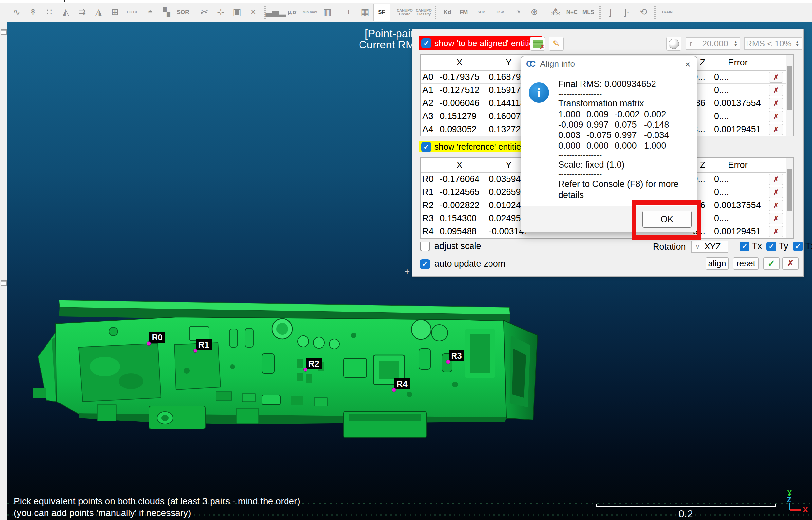 This screenshot has width=812, height=520. Describe the element at coordinates (167, 12) in the screenshot. I see `checkerboard-icon: ▚` at that location.